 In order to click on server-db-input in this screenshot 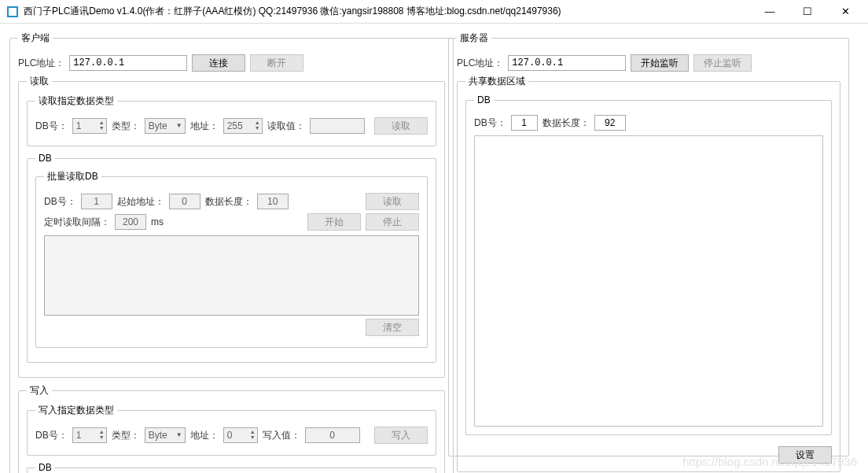, I will do `click(524, 123)`.